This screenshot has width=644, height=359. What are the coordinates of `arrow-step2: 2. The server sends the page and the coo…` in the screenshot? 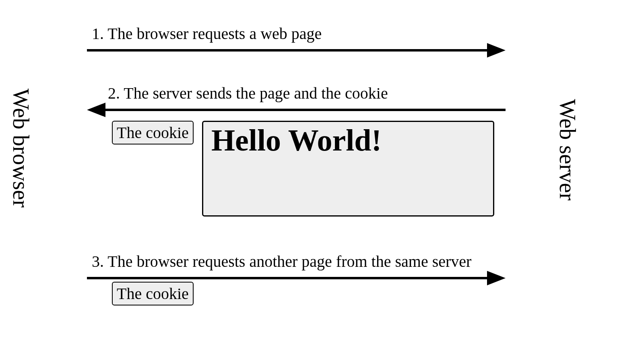 It's located at (296, 101).